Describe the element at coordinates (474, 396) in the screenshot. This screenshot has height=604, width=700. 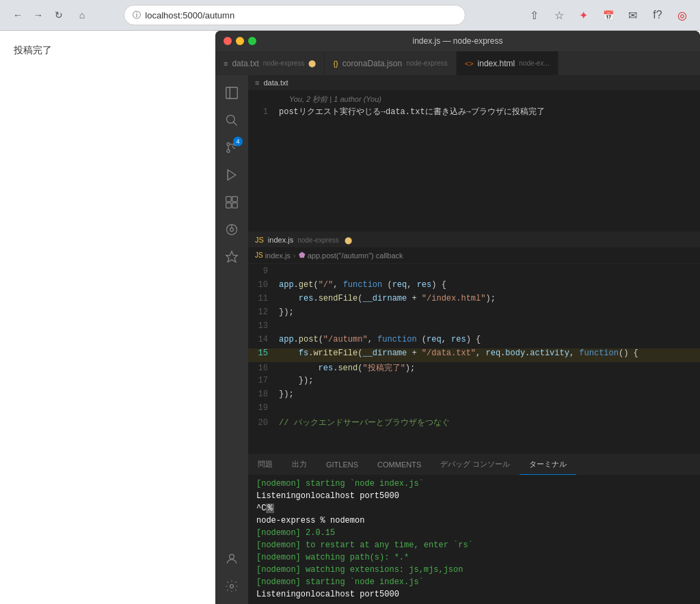
I see `code-line-18: 18 });` at that location.